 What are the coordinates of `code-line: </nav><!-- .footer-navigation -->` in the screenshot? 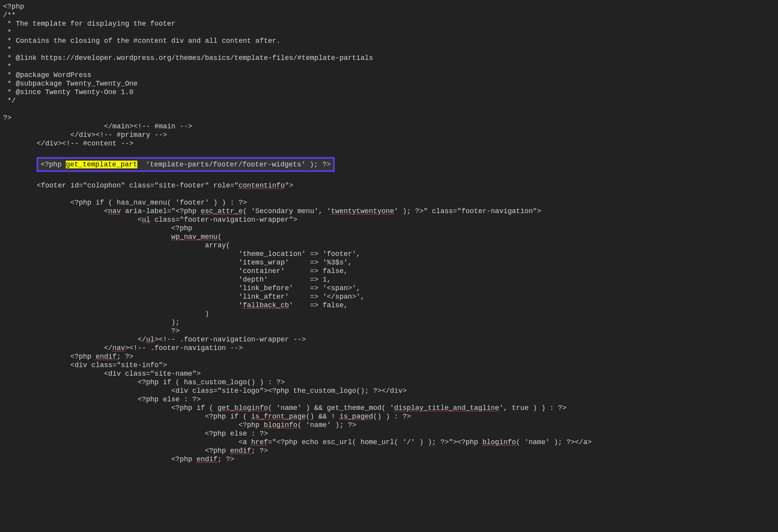 It's located at (123, 348).